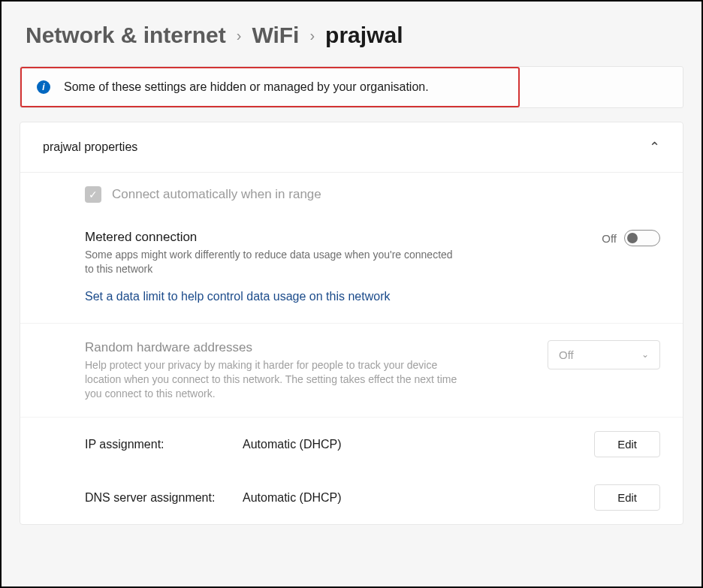 The image size is (703, 588). I want to click on info-icon: i, so click(44, 87).